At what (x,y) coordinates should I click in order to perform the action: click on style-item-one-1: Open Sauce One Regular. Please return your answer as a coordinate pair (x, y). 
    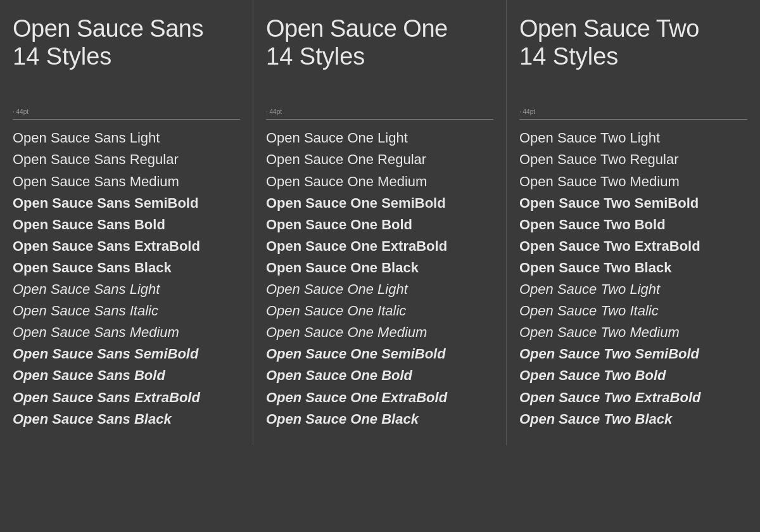
    Looking at the image, I should click on (380, 160).